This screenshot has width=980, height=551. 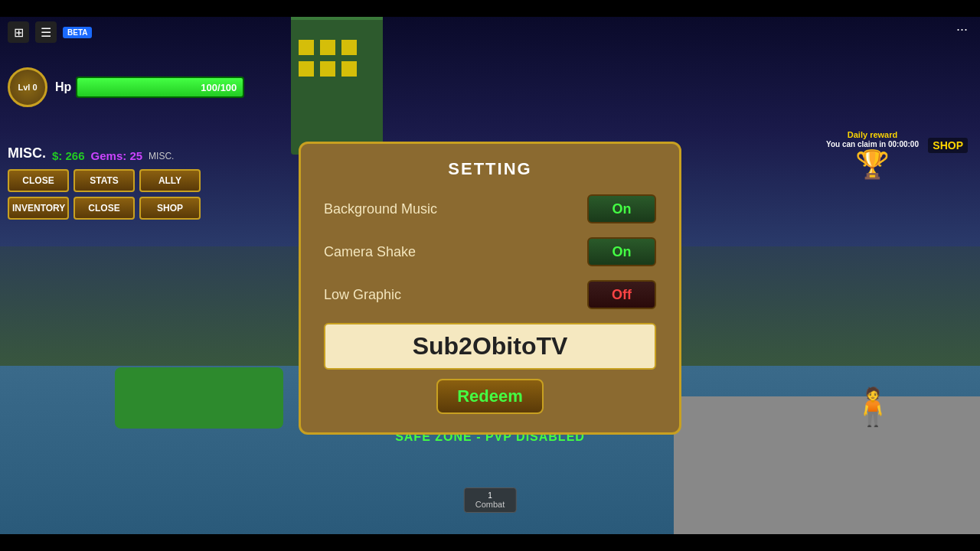 I want to click on chest-icon: 🏆, so click(x=873, y=165).